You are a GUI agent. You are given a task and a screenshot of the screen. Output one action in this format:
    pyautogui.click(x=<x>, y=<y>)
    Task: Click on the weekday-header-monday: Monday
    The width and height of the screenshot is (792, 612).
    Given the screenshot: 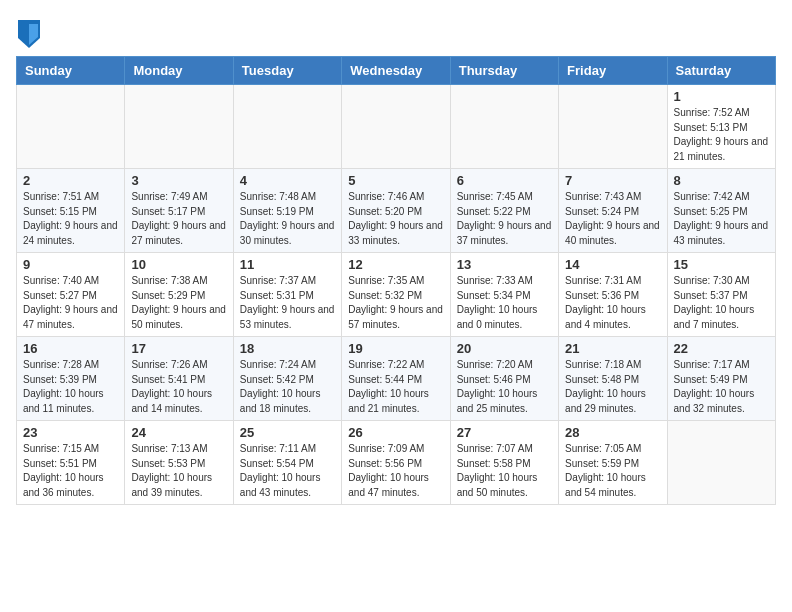 What is the action you would take?
    pyautogui.click(x=179, y=71)
    